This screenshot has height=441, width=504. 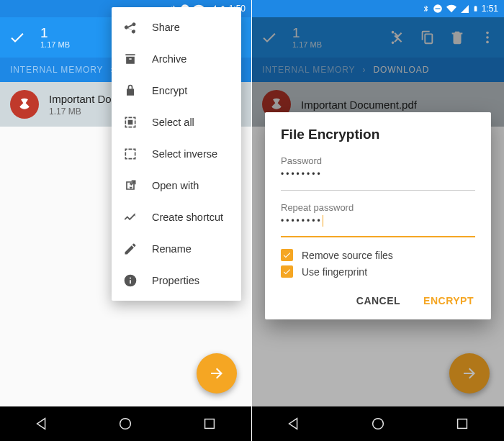 What do you see at coordinates (130, 249) in the screenshot?
I see `rename-icon` at bounding box center [130, 249].